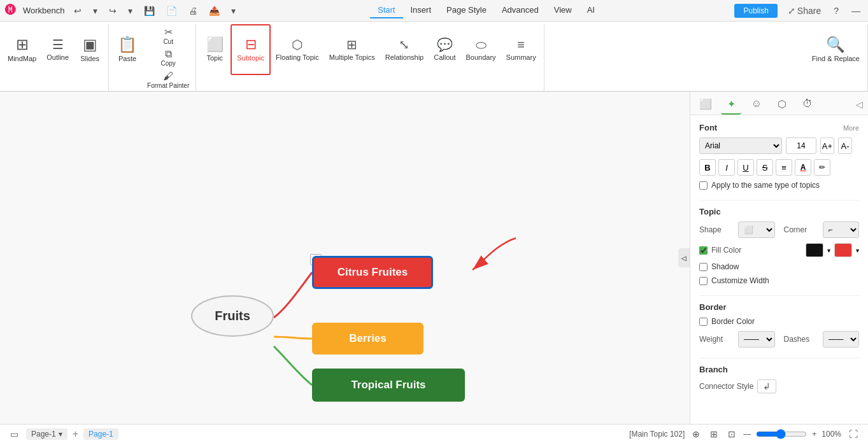  I want to click on summary-button: ≡ Summary, so click(521, 50).